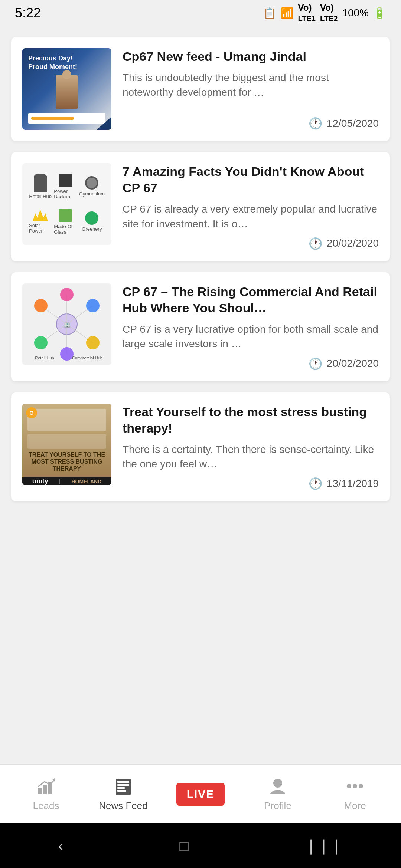  Describe the element at coordinates (200, 447) in the screenshot. I see `news-article-4: G TREAT YOURSELF TO THE MOST STRESS BUST…` at that location.